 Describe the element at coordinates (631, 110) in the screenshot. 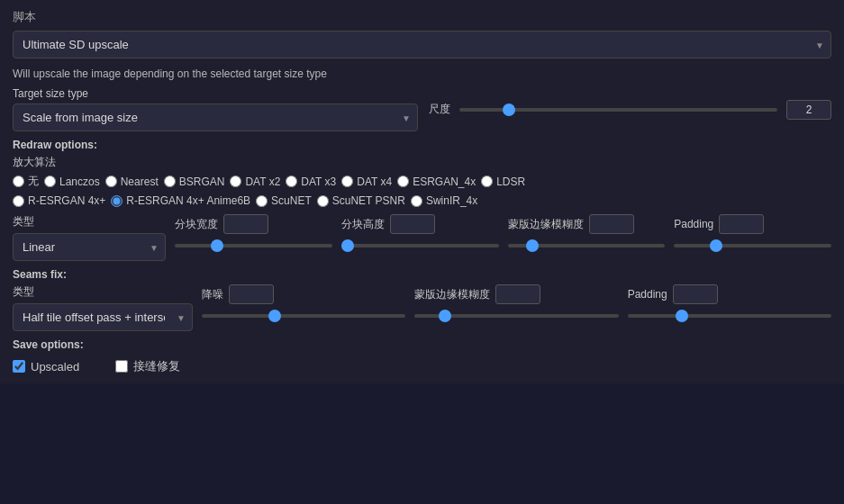

I see `target-right: 尺度 2` at that location.